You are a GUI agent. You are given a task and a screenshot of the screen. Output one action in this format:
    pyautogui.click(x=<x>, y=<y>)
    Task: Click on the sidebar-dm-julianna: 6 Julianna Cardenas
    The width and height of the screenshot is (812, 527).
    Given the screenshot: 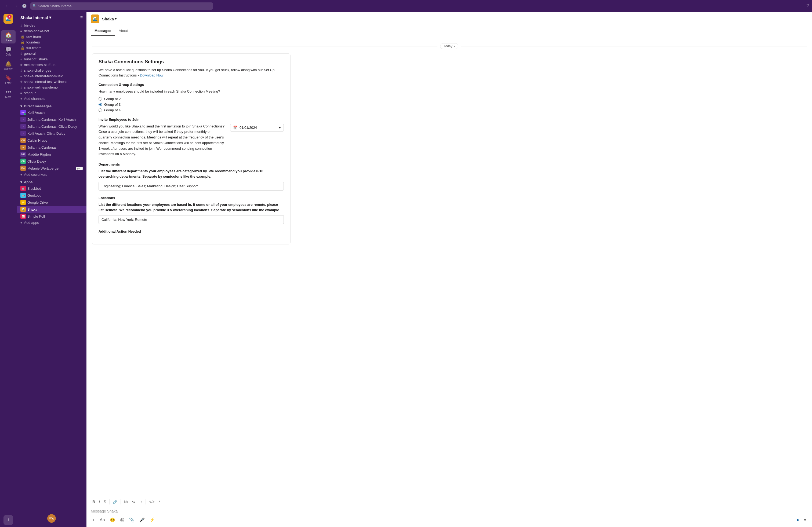 What is the action you would take?
    pyautogui.click(x=52, y=147)
    